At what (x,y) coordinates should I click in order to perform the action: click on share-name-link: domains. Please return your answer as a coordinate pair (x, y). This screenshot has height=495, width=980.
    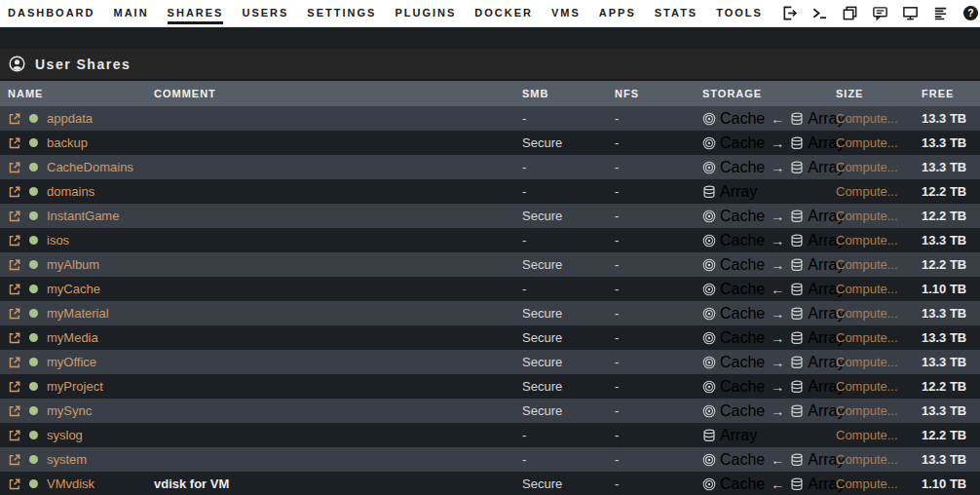
    Looking at the image, I should click on (70, 191).